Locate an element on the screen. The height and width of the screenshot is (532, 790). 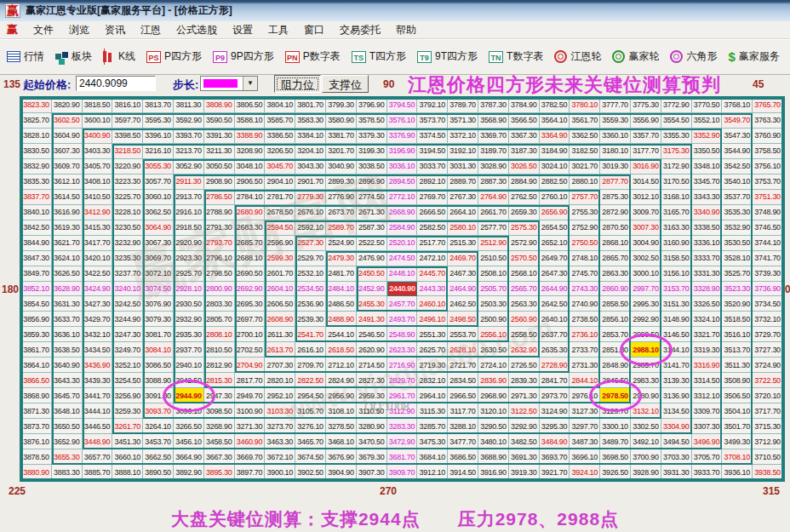
price-cell: 2827.30 is located at coordinates (372, 380).